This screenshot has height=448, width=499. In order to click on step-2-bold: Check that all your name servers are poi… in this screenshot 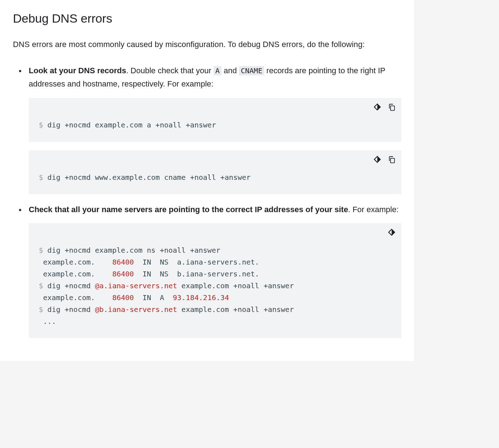, I will do `click(188, 210)`.